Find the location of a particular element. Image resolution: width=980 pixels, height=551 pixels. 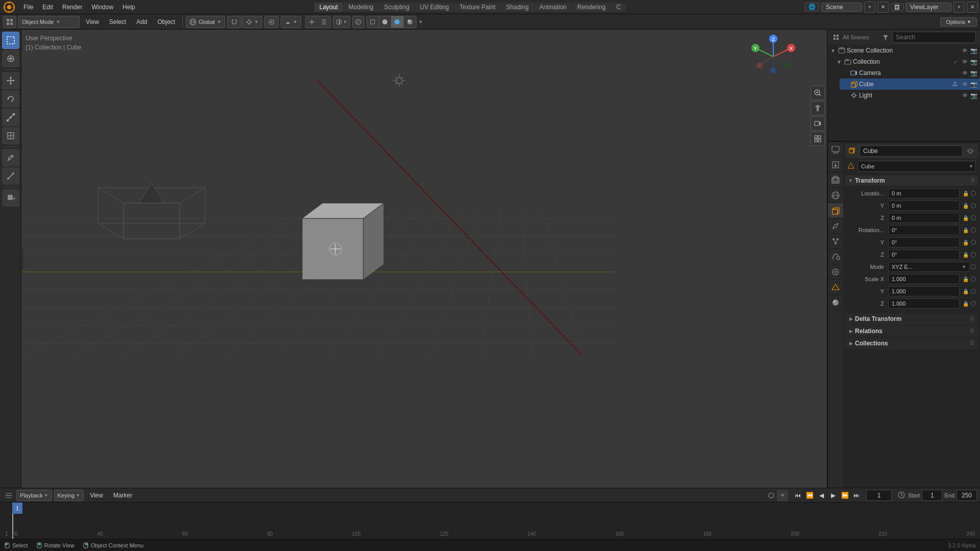

rotation-y-lock: 🔒 is located at coordinates (966, 242).